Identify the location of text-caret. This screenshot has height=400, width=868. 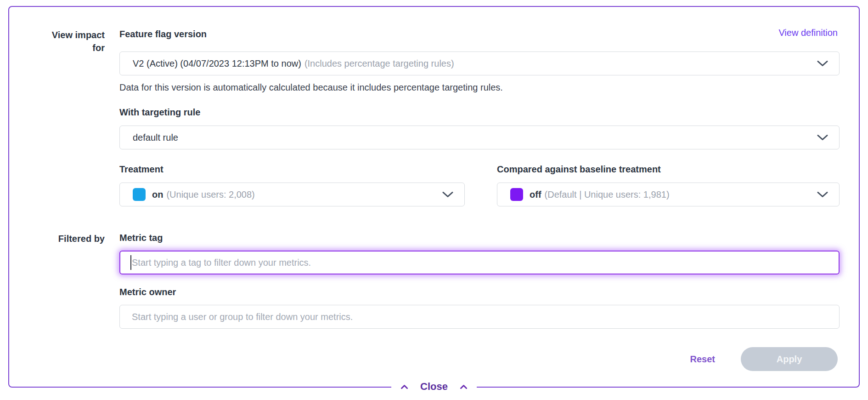
(131, 263).